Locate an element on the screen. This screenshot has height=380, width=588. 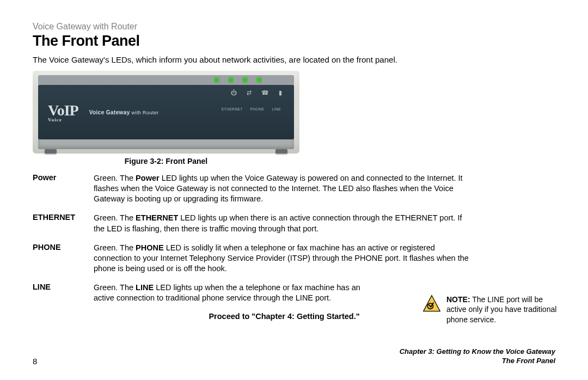
page-number: 8 is located at coordinates (35, 361).